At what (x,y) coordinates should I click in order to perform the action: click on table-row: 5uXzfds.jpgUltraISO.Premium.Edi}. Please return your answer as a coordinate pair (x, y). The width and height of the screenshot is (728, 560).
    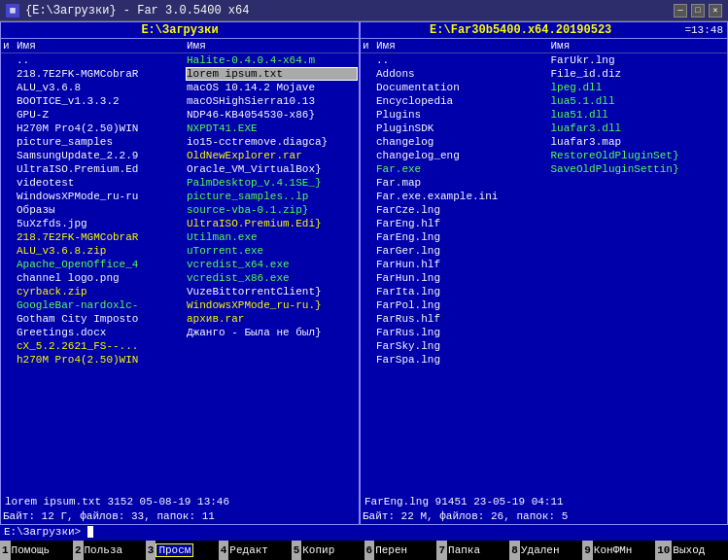
    Looking at the image, I should click on (180, 224).